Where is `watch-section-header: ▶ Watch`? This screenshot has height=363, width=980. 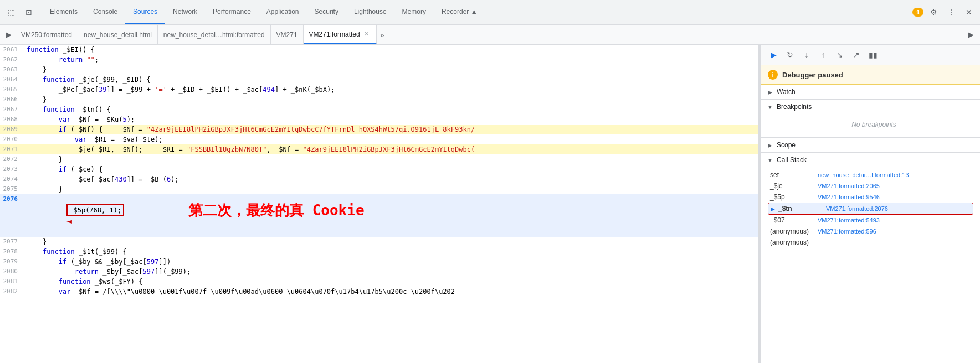
watch-section-header: ▶ Watch is located at coordinates (871, 92).